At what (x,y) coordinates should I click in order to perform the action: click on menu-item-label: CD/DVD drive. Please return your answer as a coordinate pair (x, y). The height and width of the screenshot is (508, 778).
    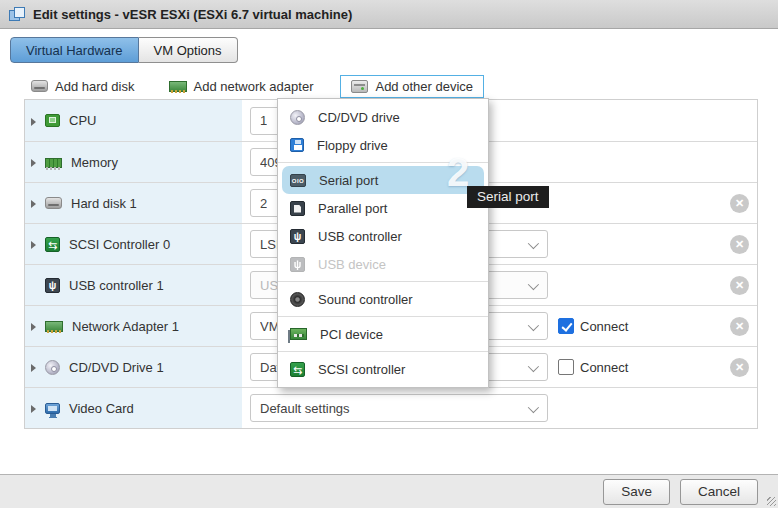
    Looking at the image, I should click on (359, 118).